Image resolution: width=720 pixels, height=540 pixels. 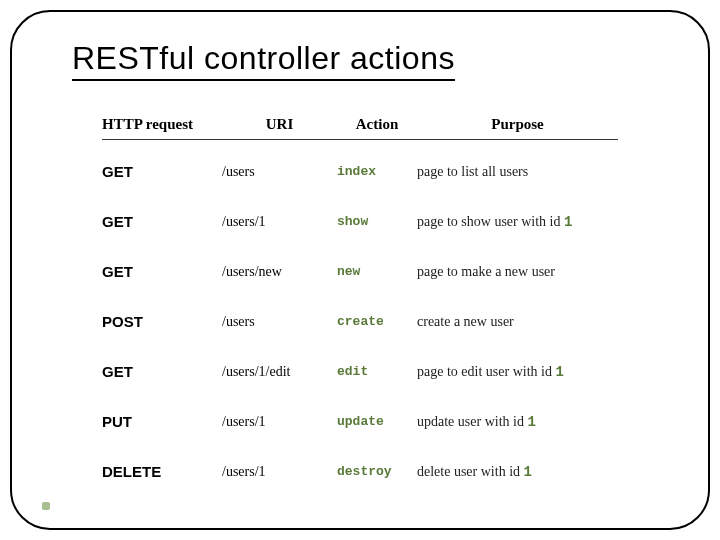 I want to click on table-row: GET /users/1/edit edit page to edit user…, so click(x=360, y=365).